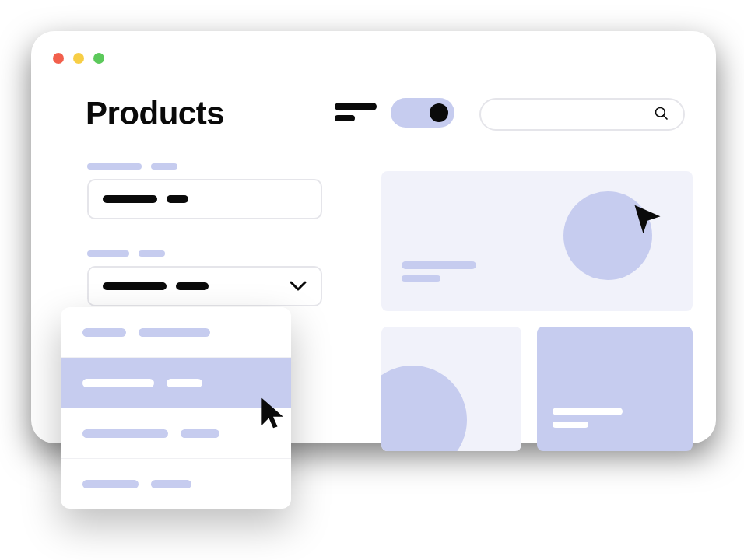 The width and height of the screenshot is (744, 560). I want to click on view-toggle, so click(423, 113).